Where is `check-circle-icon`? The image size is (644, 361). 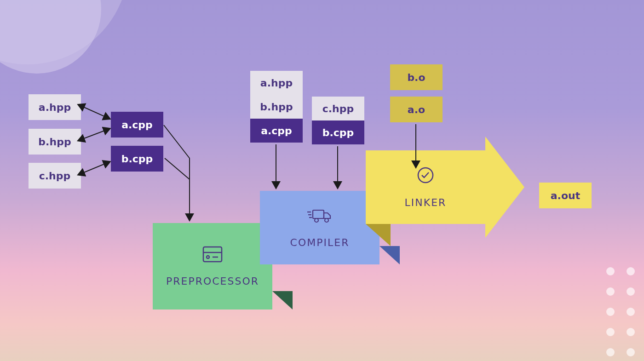 check-circle-icon is located at coordinates (426, 175).